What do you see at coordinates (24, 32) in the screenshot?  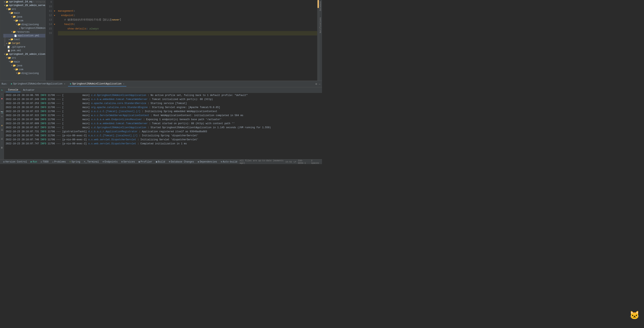 I see `tree-item-resources25: ▼ 📂 resources` at bounding box center [24, 32].